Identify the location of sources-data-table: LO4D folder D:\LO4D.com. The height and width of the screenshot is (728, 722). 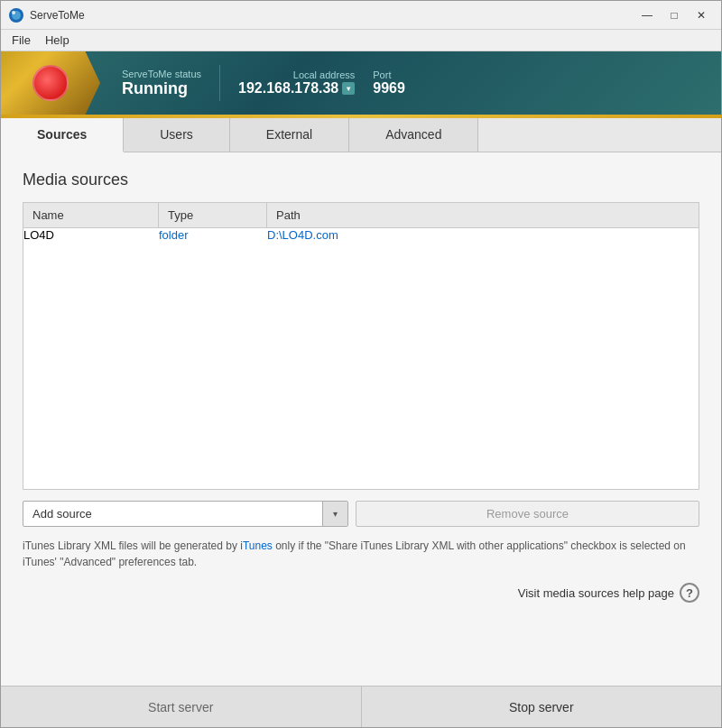
(361, 235).